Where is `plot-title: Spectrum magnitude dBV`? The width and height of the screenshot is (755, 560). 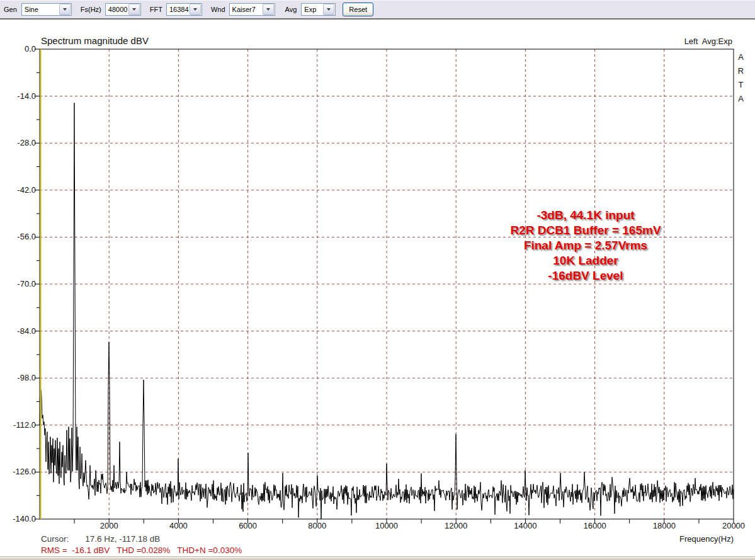 plot-title: Spectrum magnitude dBV is located at coordinates (94, 40).